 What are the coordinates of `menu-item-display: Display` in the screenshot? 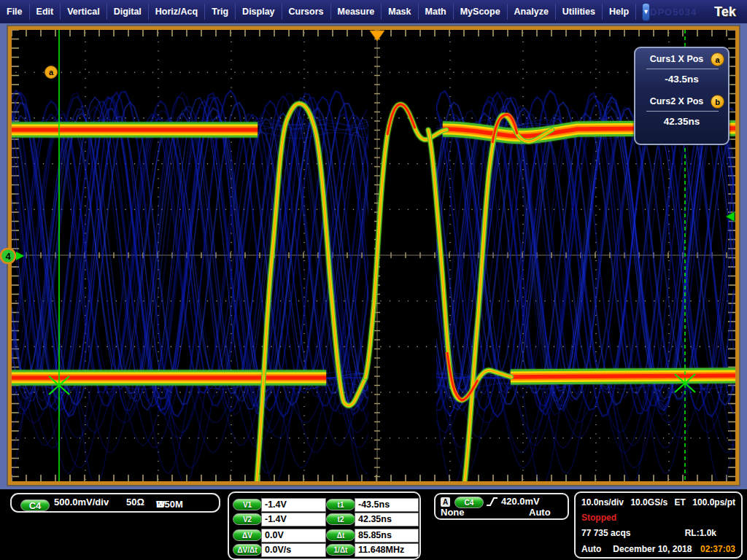 It's located at (258, 12).